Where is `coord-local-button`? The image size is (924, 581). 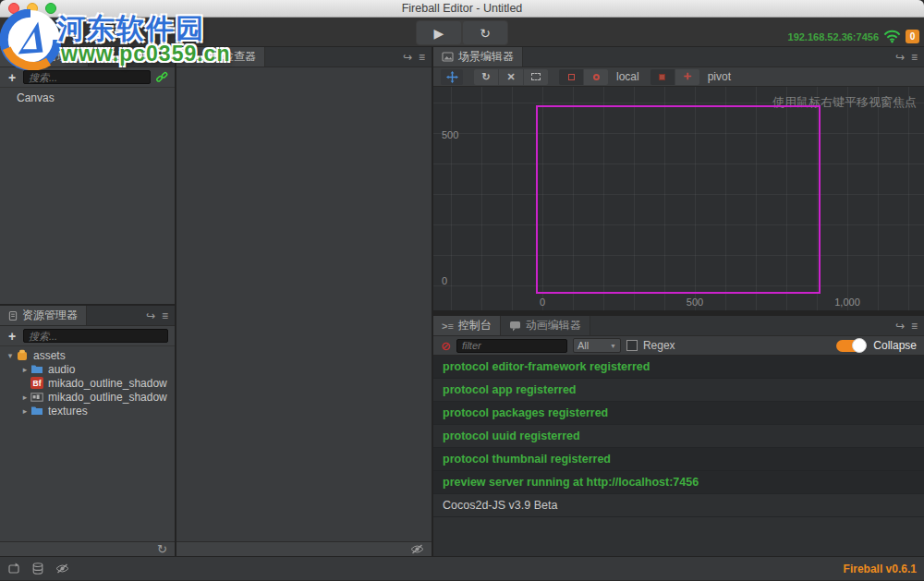 coord-local-button is located at coordinates (571, 78).